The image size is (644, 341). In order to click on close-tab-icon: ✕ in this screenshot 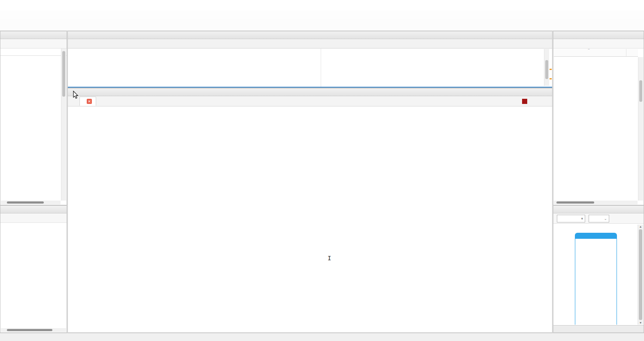, I will do `click(89, 101)`.